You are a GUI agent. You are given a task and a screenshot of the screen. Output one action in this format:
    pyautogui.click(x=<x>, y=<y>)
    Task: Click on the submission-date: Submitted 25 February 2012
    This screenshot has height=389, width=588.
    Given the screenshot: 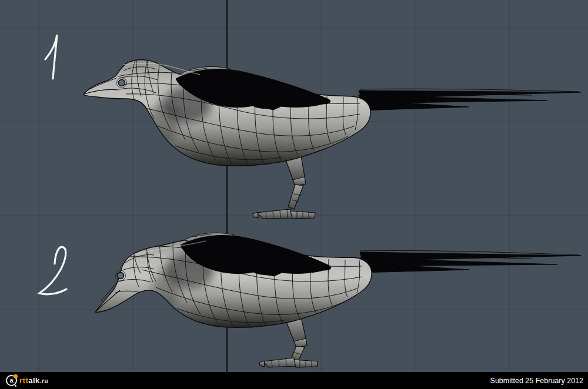 What is the action you would take?
    pyautogui.click(x=537, y=381)
    